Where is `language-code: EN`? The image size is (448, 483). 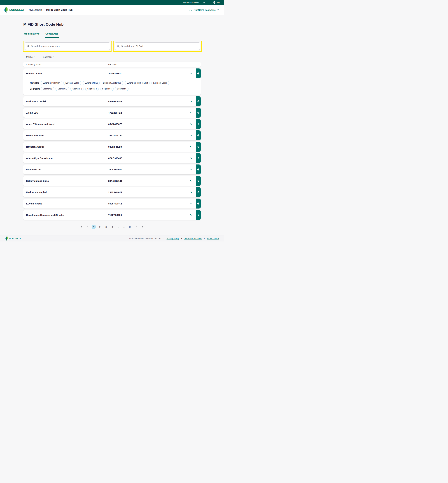 language-code: EN is located at coordinates (218, 2).